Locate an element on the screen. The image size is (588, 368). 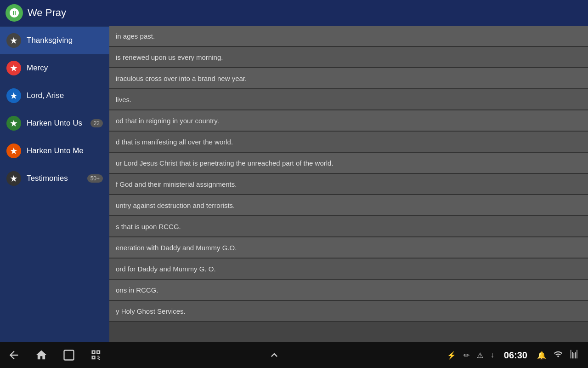
content-row-10: eneration with Daddy and Mummy G.O. is located at coordinates (349, 248).